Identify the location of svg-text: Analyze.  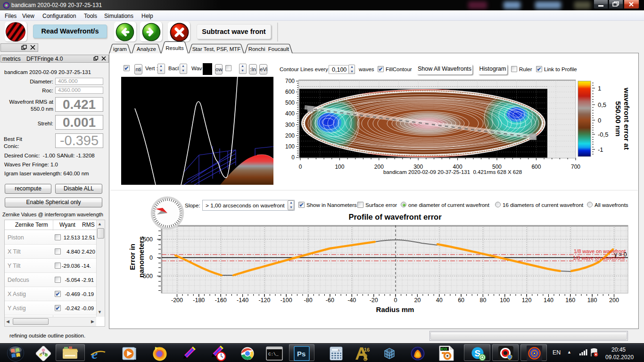
(146, 49).